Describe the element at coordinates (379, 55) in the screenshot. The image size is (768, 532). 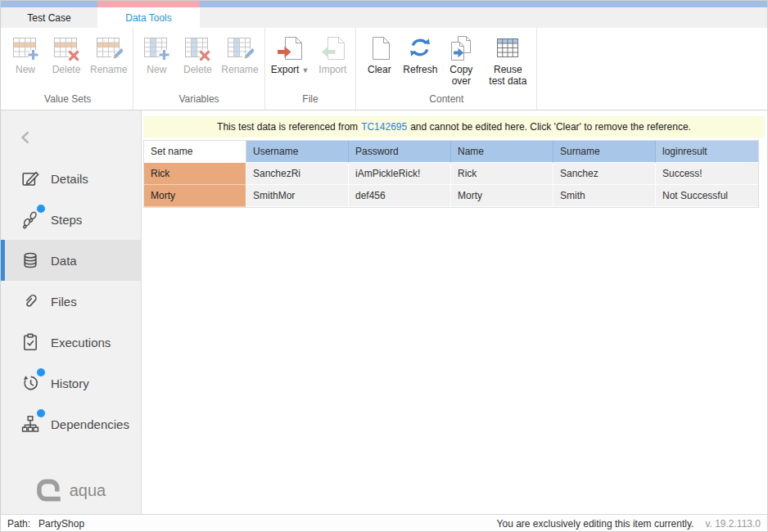
I see `clear-button: Clear` at that location.